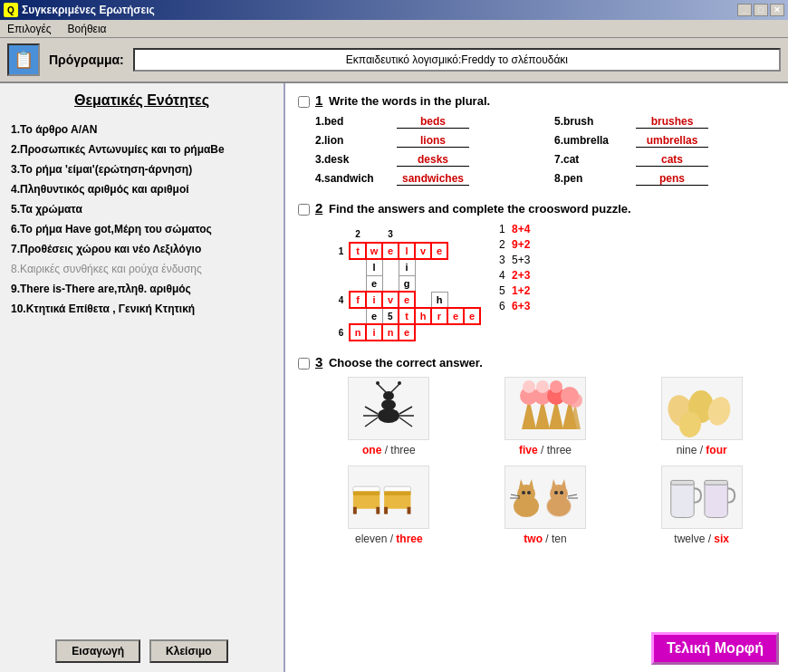  Describe the element at coordinates (407, 251) in the screenshot. I see `table-row: 1 t w e l v e` at that location.